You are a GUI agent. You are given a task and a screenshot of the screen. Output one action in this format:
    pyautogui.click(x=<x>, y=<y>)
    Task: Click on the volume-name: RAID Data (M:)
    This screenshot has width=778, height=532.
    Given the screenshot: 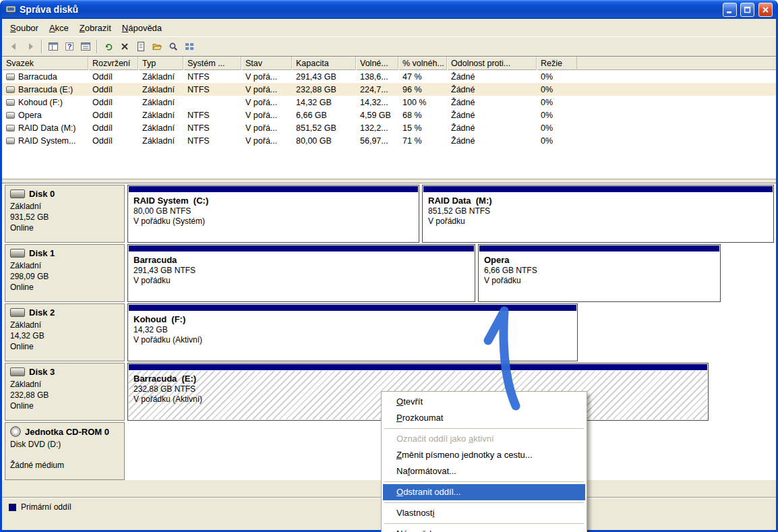 What is the action you would take?
    pyautogui.click(x=47, y=128)
    